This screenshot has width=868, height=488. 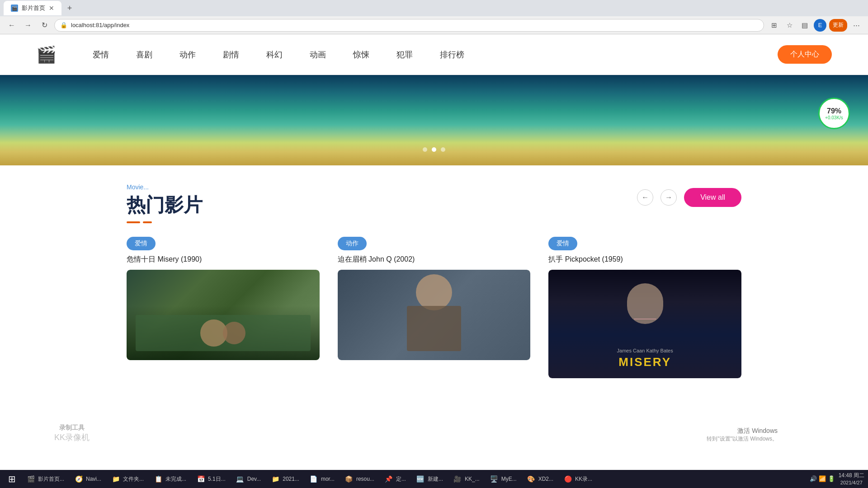 What do you see at coordinates (352, 244) in the screenshot?
I see `genre-badge-2: 动作` at bounding box center [352, 244].